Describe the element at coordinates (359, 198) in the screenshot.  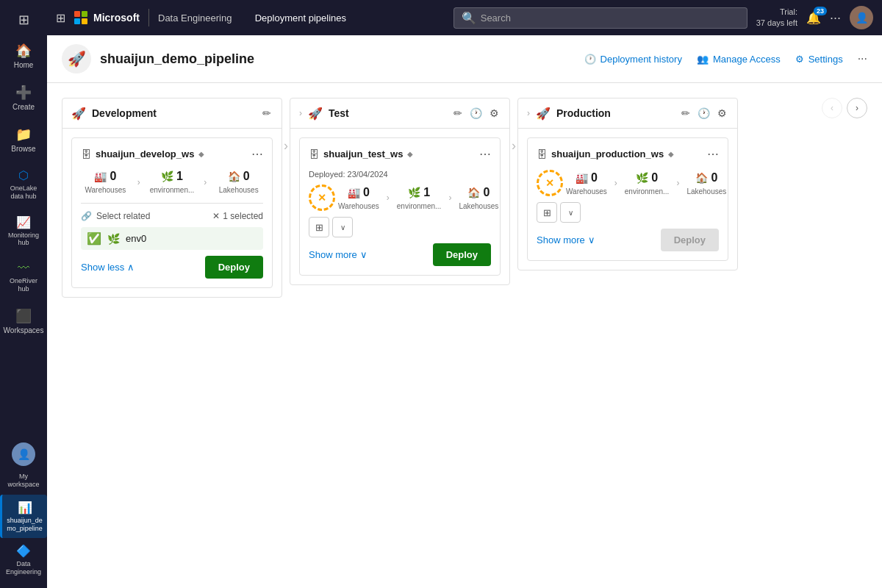
I see `test-warehouses-stat: 🏭 0 Warehouses` at that location.